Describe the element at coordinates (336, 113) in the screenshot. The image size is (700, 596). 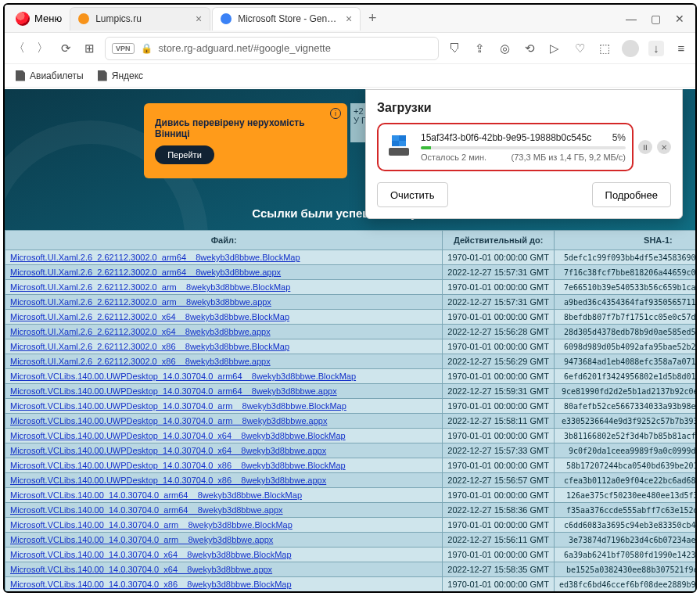
I see `ad-close-icon: i` at that location.